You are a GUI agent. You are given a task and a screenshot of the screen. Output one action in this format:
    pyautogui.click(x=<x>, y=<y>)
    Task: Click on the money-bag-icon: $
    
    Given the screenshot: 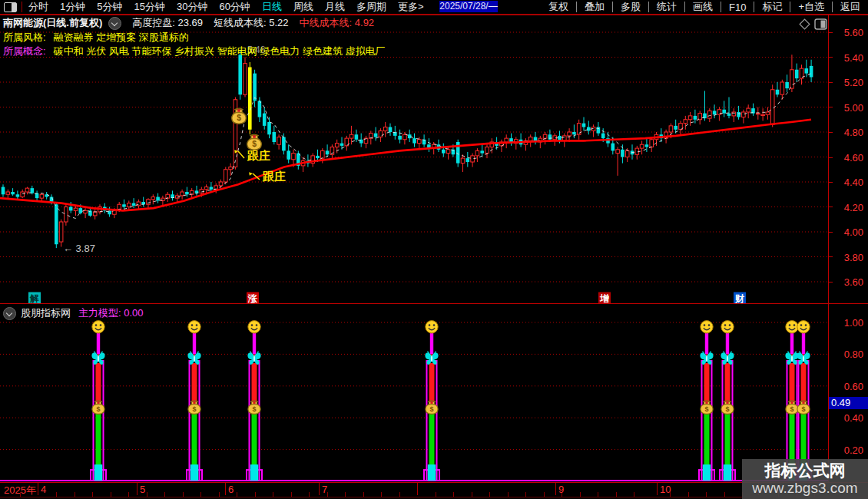 What is the action you would take?
    pyautogui.click(x=255, y=142)
    